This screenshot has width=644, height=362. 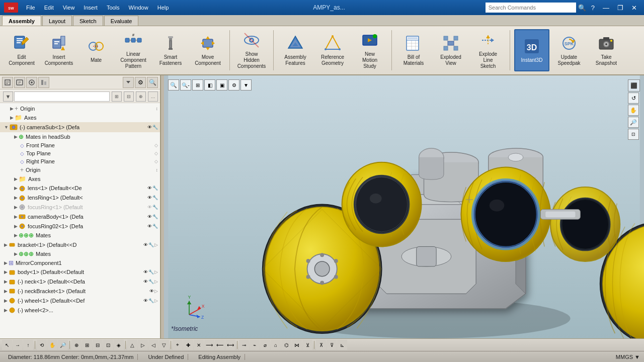 I want to click on btm-select: ↖, so click(x=7, y=345).